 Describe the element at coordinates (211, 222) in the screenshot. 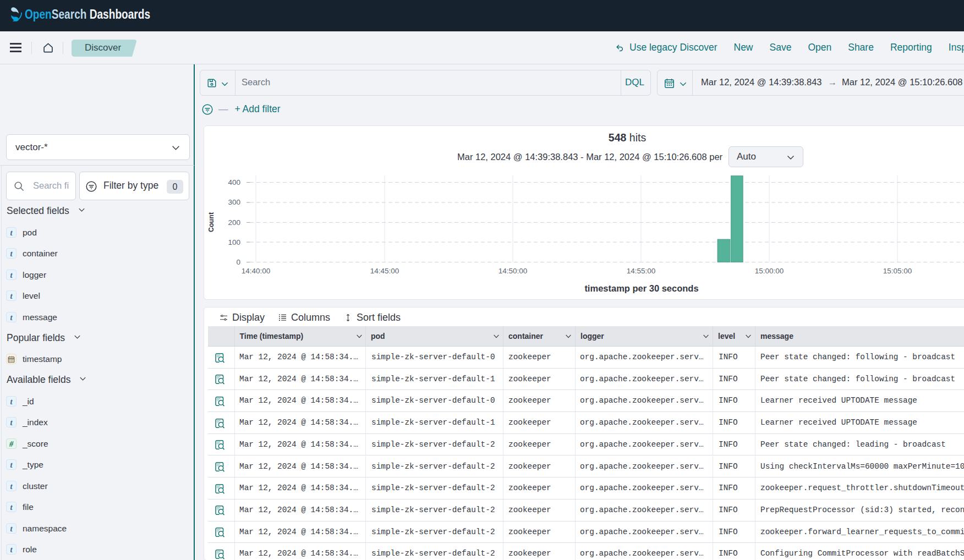

I see `svg-text: Count` at that location.